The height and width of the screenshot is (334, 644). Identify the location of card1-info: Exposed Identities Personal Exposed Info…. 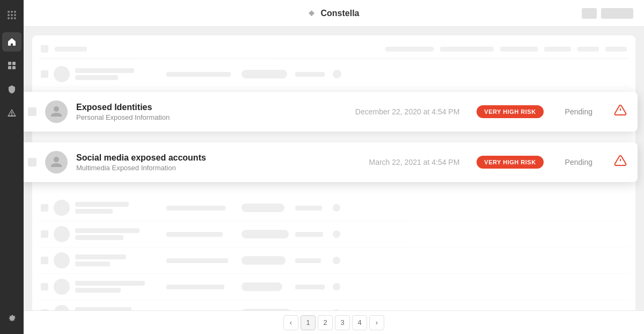
(207, 112).